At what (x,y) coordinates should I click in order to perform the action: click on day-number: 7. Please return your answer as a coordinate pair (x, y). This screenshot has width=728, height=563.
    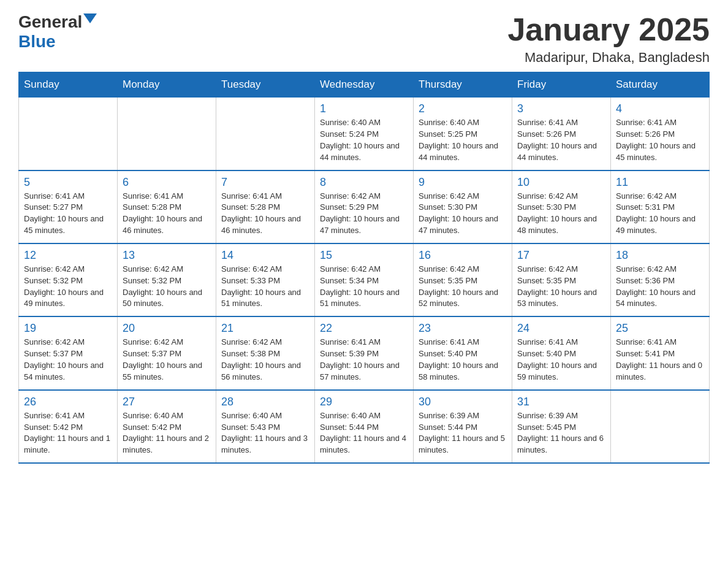
    Looking at the image, I should click on (265, 183).